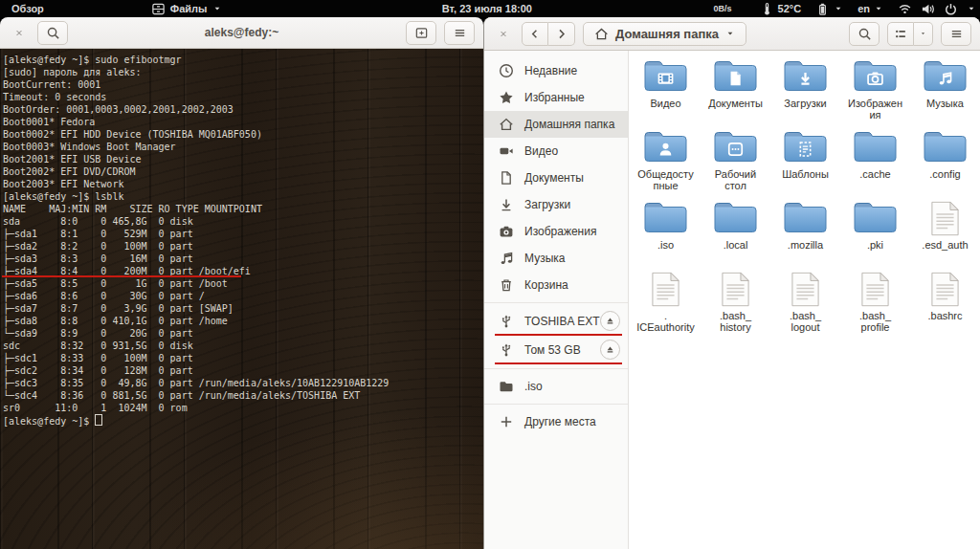  Describe the element at coordinates (556, 258) in the screenshot. I see `sidebar-item-music: Музыка` at that location.